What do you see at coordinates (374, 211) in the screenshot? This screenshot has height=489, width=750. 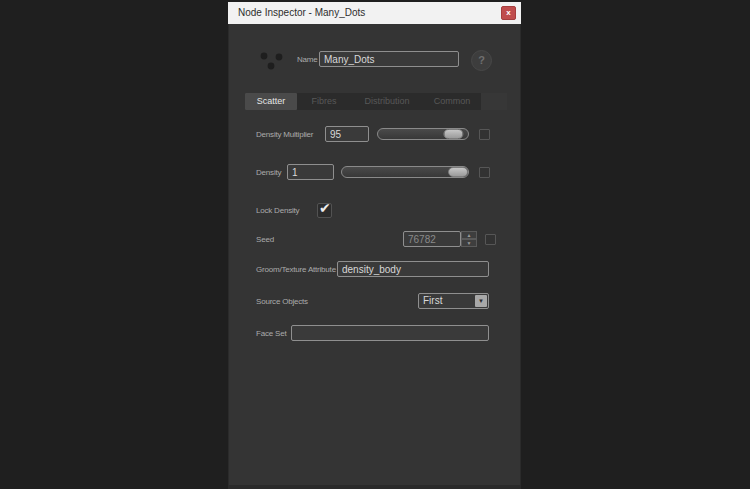 I see `lock-density-row: Lock Density ✔` at bounding box center [374, 211].